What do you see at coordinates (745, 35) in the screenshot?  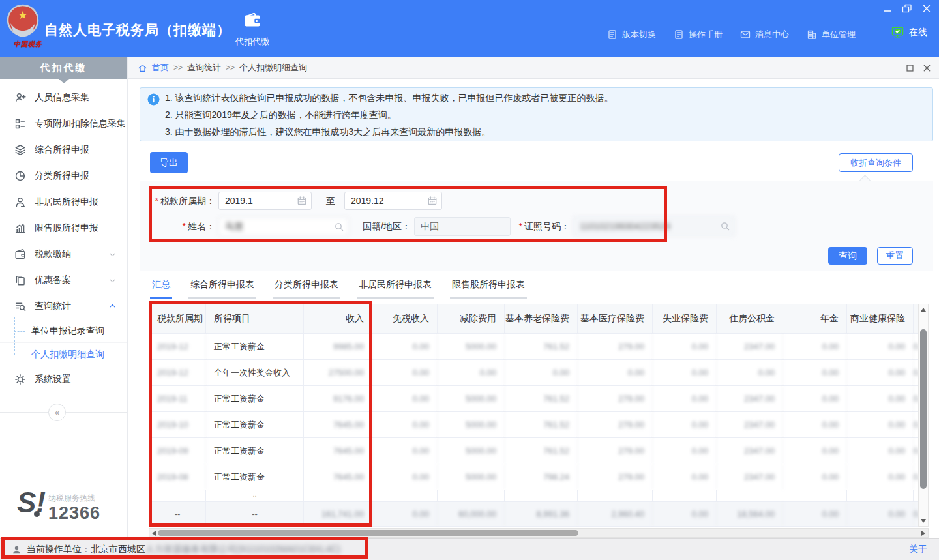 I see `mail-icon` at bounding box center [745, 35].